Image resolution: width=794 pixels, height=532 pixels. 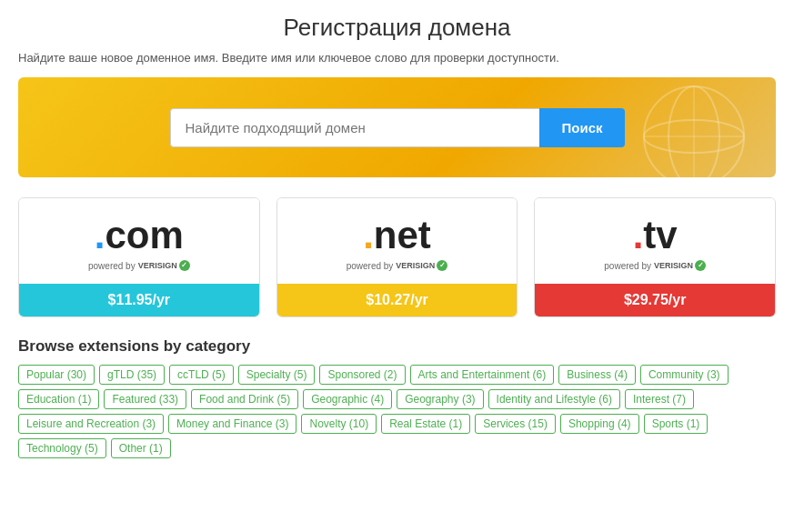 I want to click on tag-item: Food and Drink (5), so click(x=245, y=399).